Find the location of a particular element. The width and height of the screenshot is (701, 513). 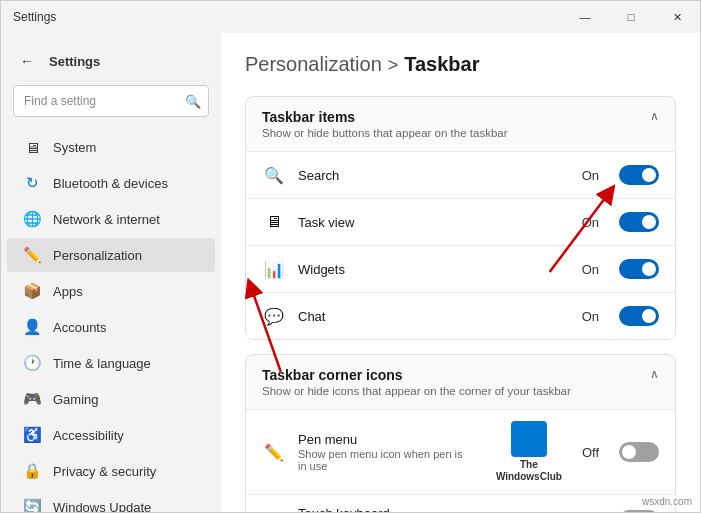

sidebar-item-privacy: 🔒 Privacy & security is located at coordinates (111, 471).